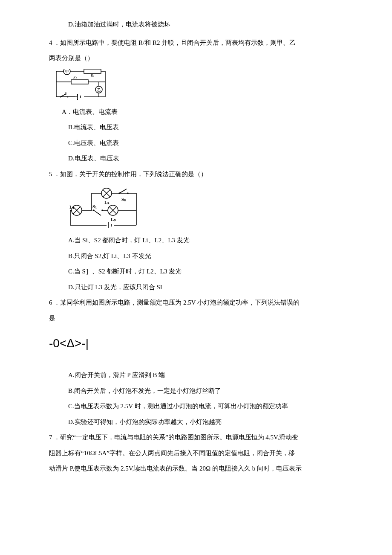 This screenshot has width=392, height=555. I want to click on q7-stem-line3: 动滑片 P,使电压表示数为 2.5V,读出电流表的示数。当 20Ω 的电阻接入久…, so click(199, 468).